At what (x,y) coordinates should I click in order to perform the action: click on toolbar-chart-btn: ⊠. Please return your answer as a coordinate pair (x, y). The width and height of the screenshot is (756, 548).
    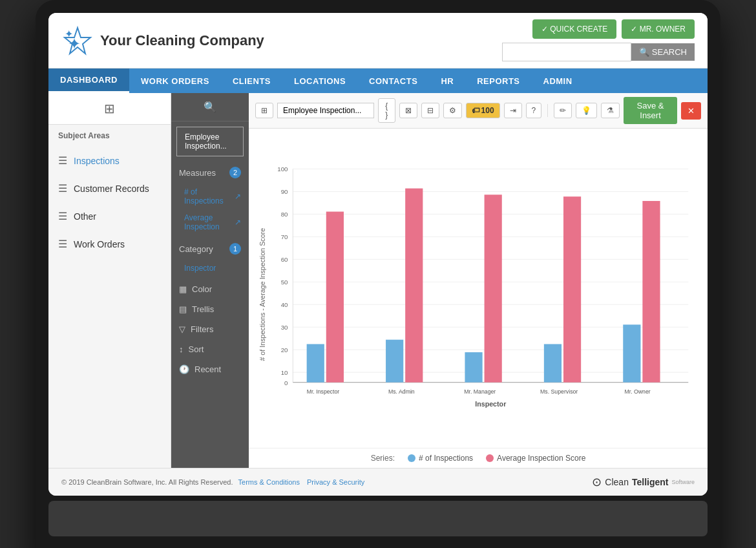
    Looking at the image, I should click on (408, 111).